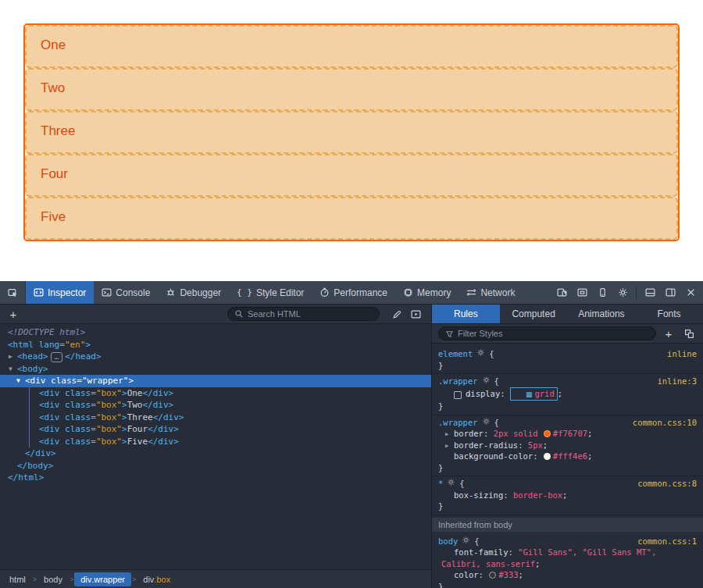 This screenshot has width=703, height=588. I want to click on css-property: ▶border: 2px solid #f76707;, so click(567, 434).